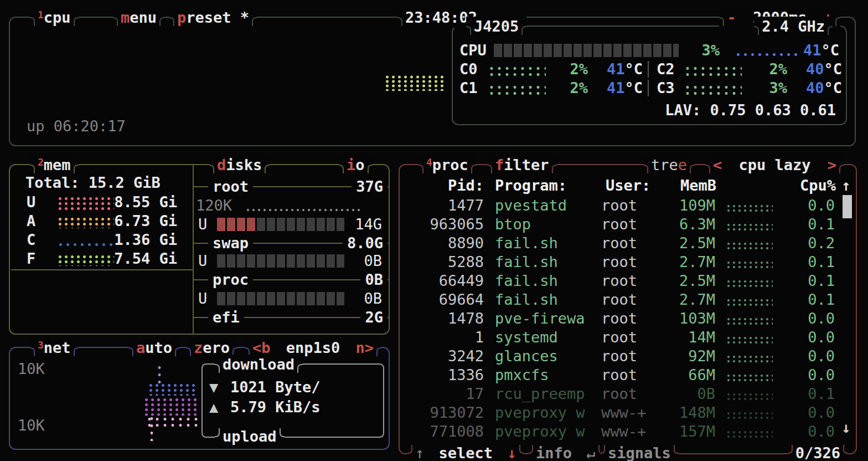 The image size is (868, 461). Describe the element at coordinates (628, 356) in the screenshot. I see `process-row: 3242 glances root 92M 0.0` at that location.